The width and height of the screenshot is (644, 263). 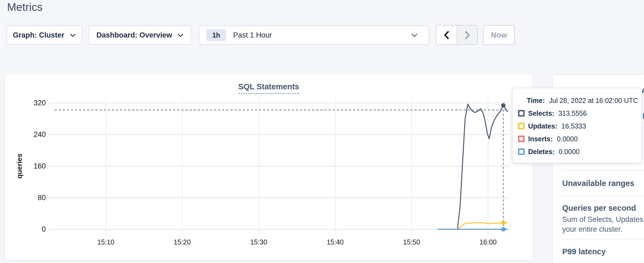 What do you see at coordinates (543, 126) in the screenshot?
I see `tooltip-series-label: Updates:` at bounding box center [543, 126].